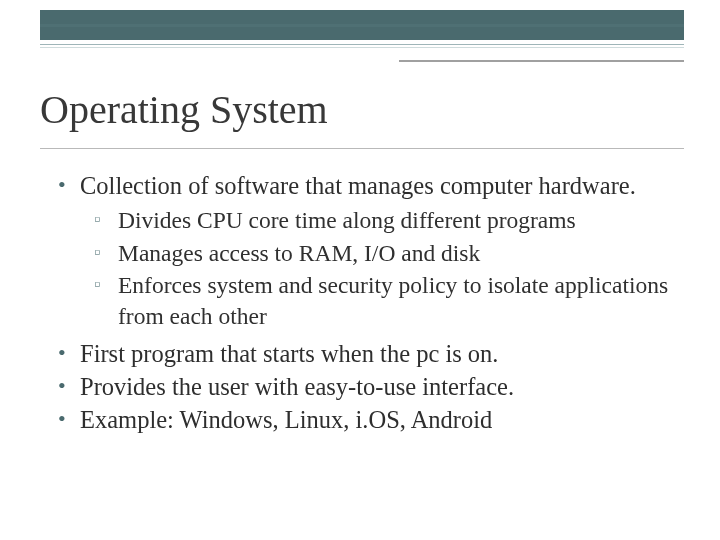 The image size is (720, 540). I want to click on list-item: Example: Windows, Linux, i.OS, Android, so click(365, 420).